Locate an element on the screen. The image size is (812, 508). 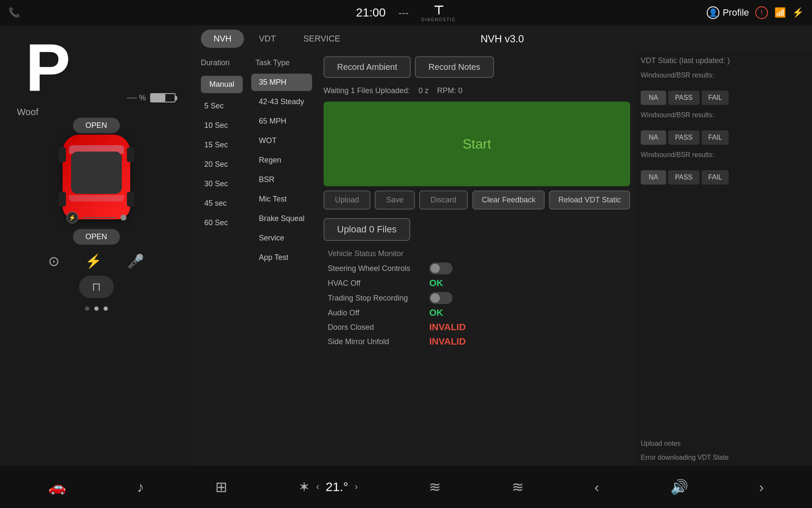
nav-title: NVH v3.0 is located at coordinates (502, 39).